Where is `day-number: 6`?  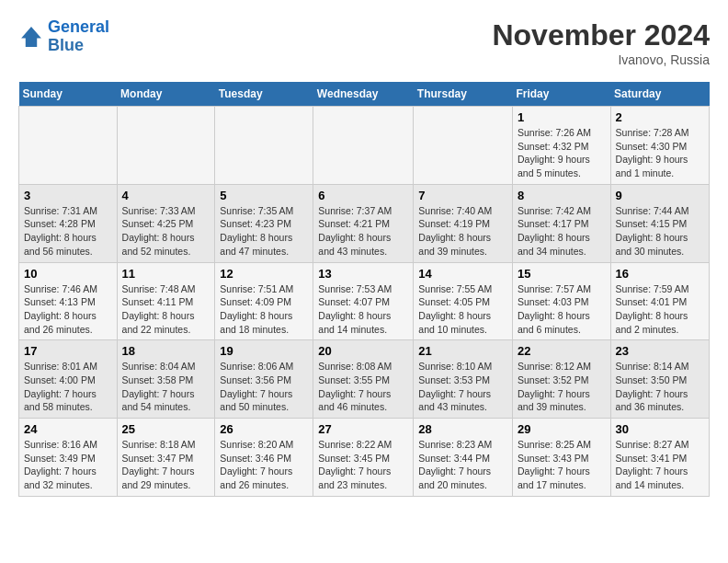 day-number: 6 is located at coordinates (363, 195).